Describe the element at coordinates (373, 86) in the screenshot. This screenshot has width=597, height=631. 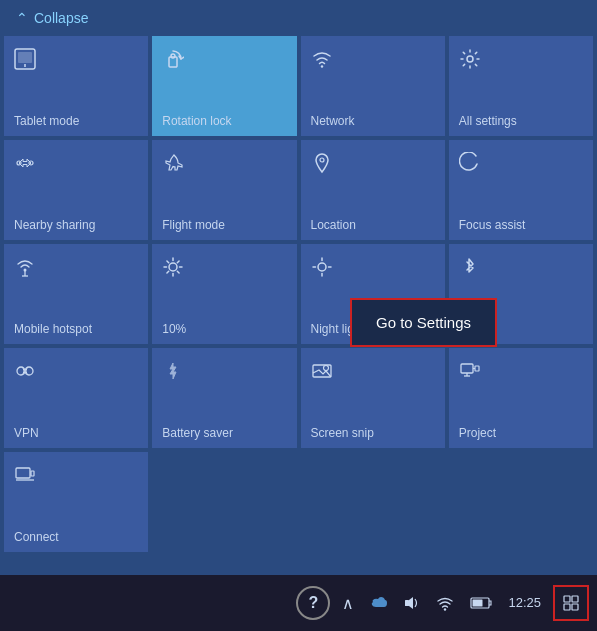
I see `tile-network: Network` at that location.